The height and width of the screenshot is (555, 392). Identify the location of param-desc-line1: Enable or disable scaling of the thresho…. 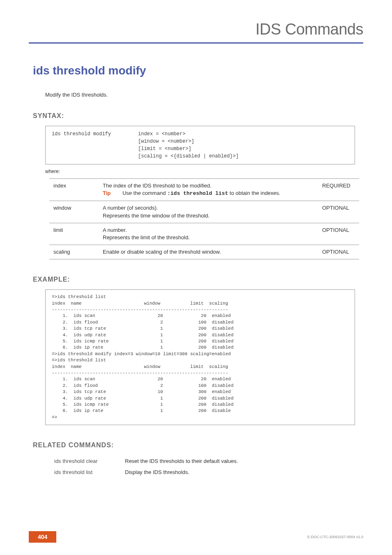
(162, 252).